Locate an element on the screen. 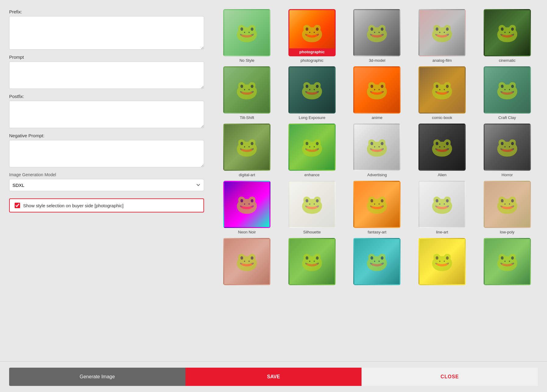 The image size is (547, 392). model-select: SDXL SD 1.5 DALL-E is located at coordinates (107, 185).